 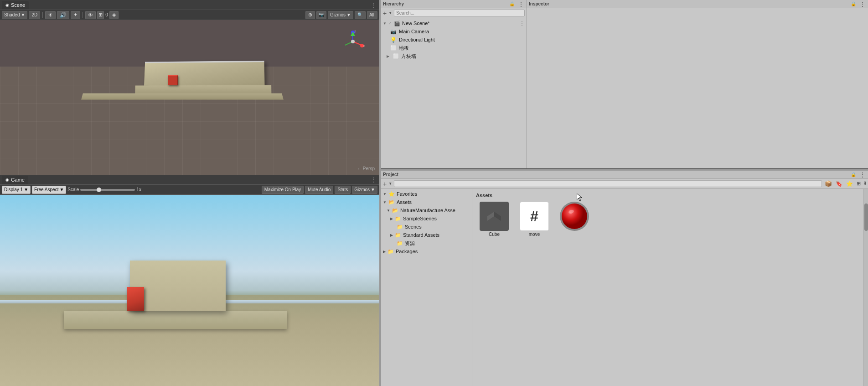 What do you see at coordinates (12, 15) in the screenshot?
I see `shading-label: Shaded` at bounding box center [12, 15].